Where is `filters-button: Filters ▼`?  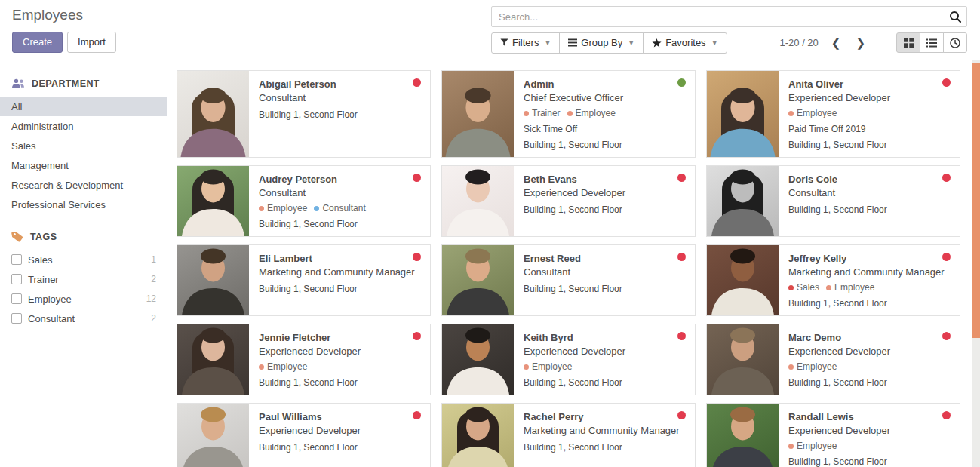 filters-button: Filters ▼ is located at coordinates (525, 43).